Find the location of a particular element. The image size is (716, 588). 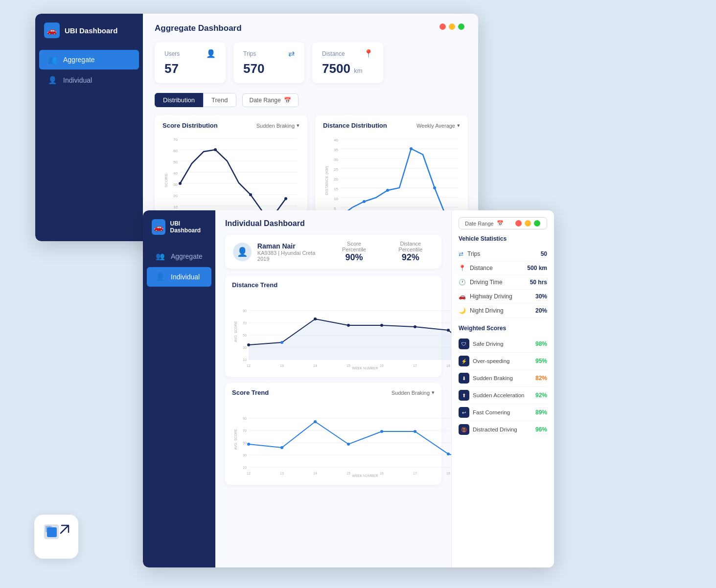

sidebar-item-individual-label: Individual is located at coordinates (77, 80).